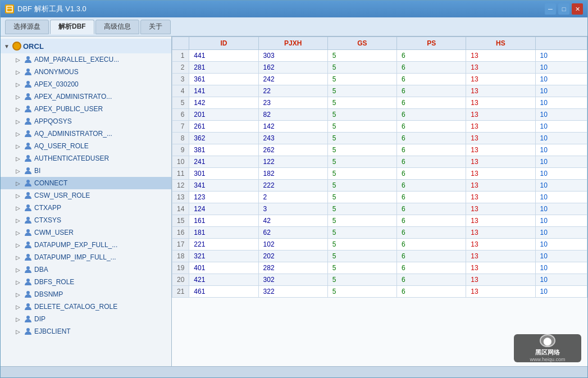 This screenshot has height=378, width=588. I want to click on table-cell: 15, so click(181, 221).